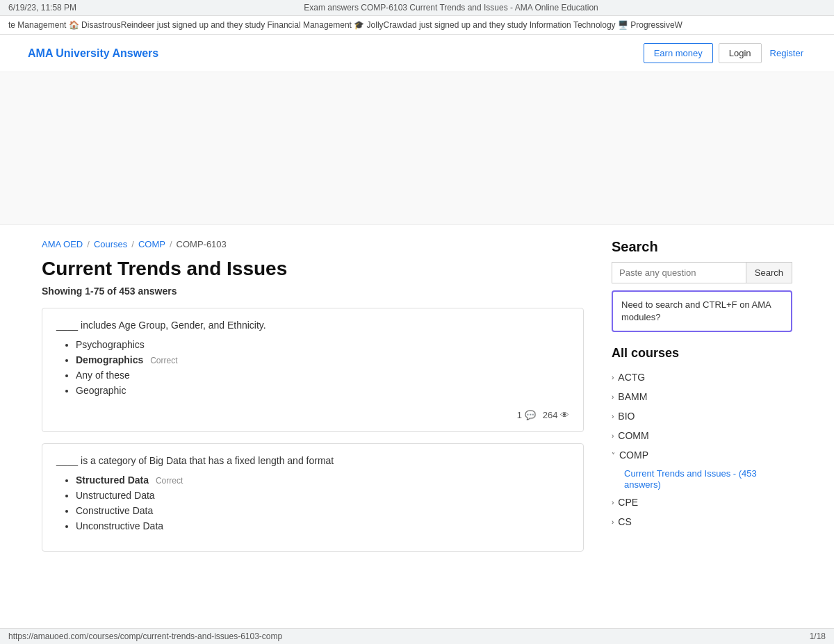  Describe the element at coordinates (152, 245) in the screenshot. I see `breadcrumb-link-comp: COMP` at that location.